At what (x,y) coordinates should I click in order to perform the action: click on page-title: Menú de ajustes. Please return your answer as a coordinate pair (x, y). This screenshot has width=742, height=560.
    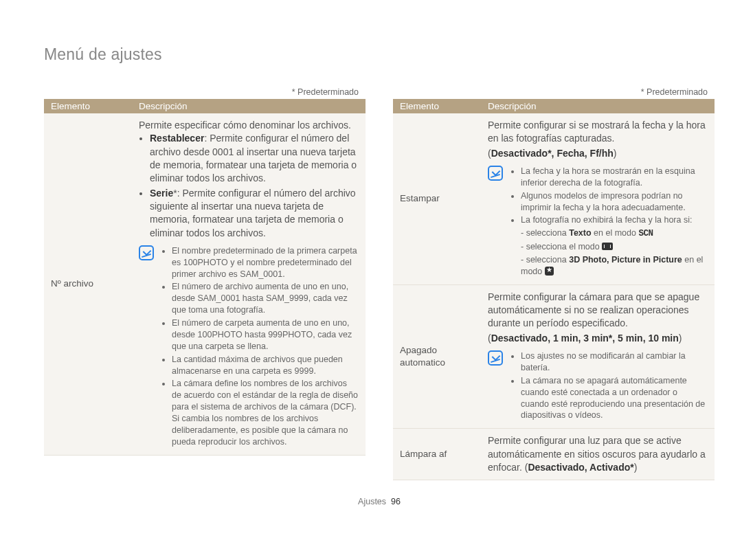
    Looking at the image, I should click on (379, 55).